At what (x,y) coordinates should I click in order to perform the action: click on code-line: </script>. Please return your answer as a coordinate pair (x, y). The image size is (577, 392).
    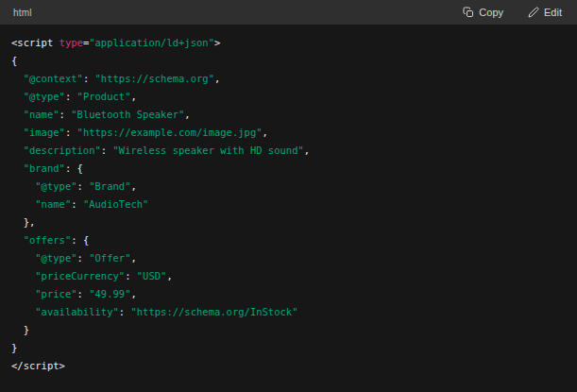
    Looking at the image, I should click on (289, 366).